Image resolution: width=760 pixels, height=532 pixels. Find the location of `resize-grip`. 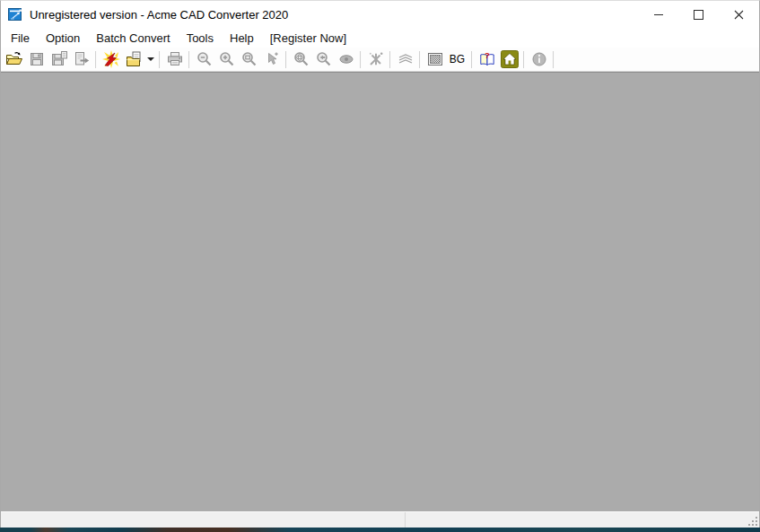

resize-grip is located at coordinates (753, 521).